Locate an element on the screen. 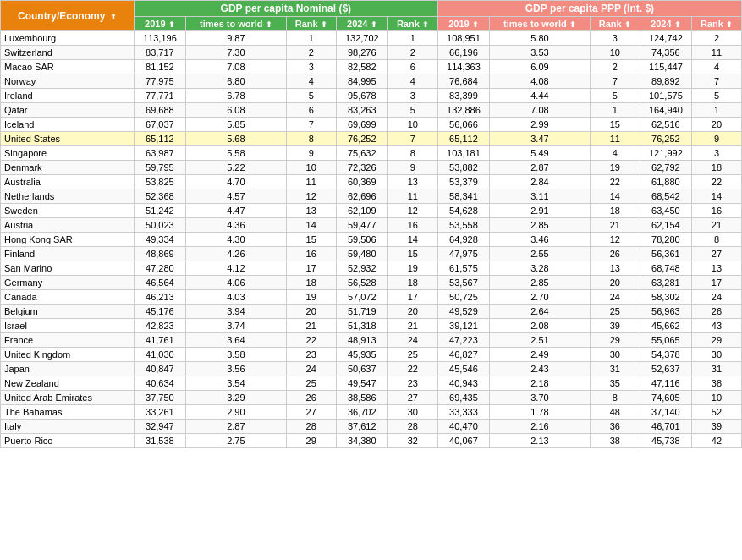 The height and width of the screenshot is (560, 742). data-cell: 84,995 is located at coordinates (362, 81).